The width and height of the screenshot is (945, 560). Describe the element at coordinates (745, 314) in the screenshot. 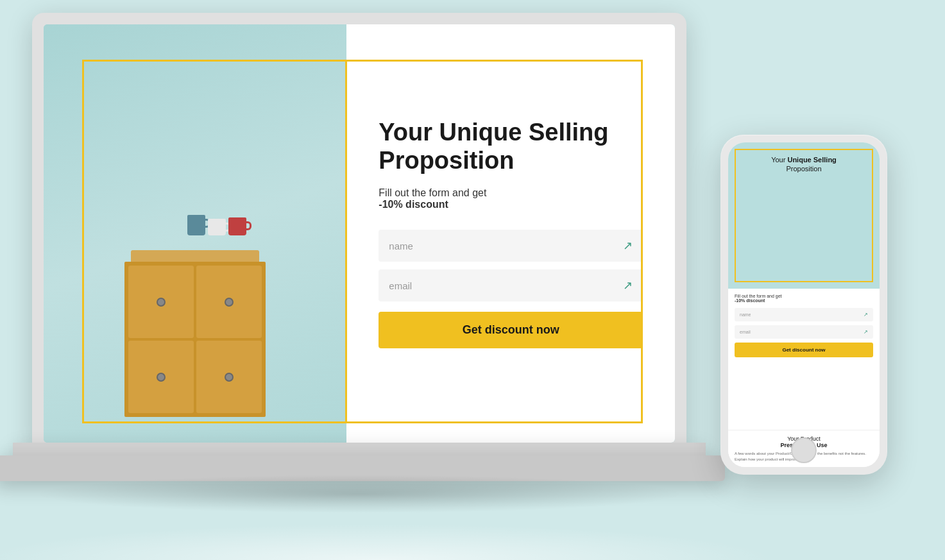

I see `phone-name-placeholder: name` at that location.